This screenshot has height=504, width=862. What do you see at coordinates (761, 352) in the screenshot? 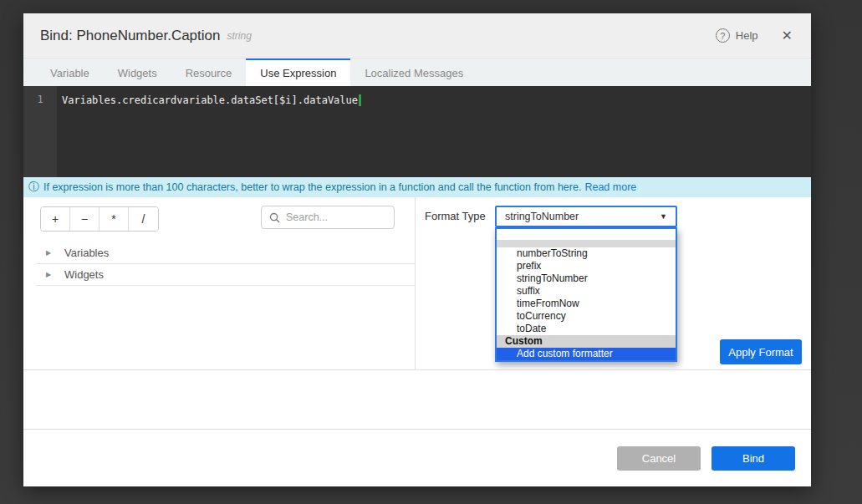
I see `apply-format-button: Apply Format` at bounding box center [761, 352].